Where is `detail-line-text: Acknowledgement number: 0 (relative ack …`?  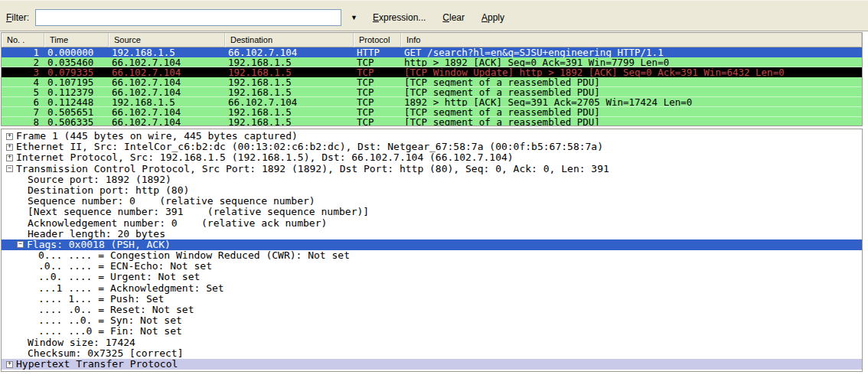 detail-line-text: Acknowledgement number: 0 (relative ack … is located at coordinates (178, 223).